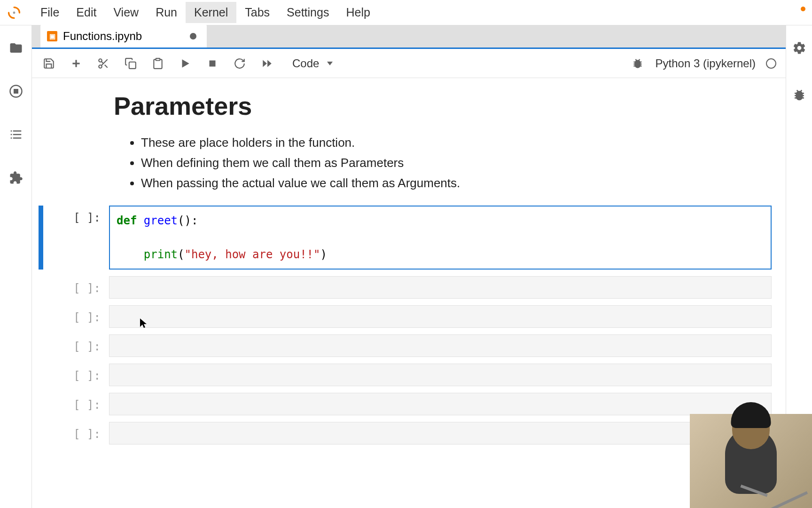 This screenshot has height=508, width=812. Describe the element at coordinates (258, 12) in the screenshot. I see `menu-tabs: Tabs` at that location.